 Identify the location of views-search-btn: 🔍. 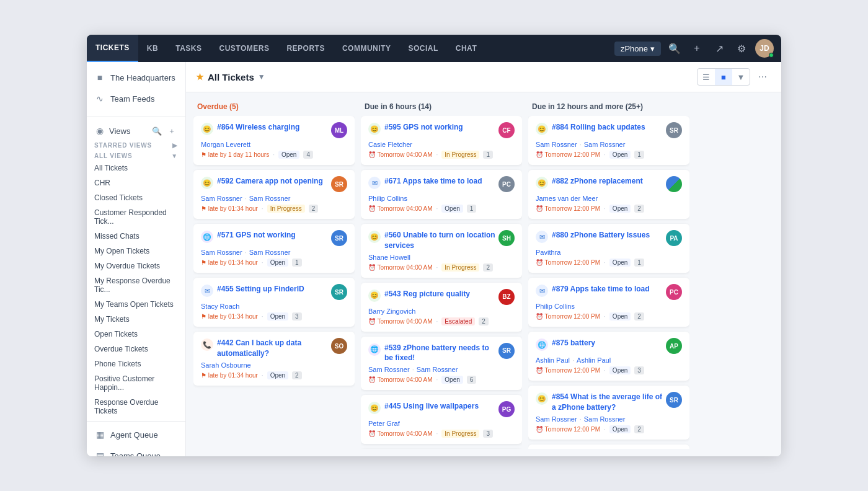
(157, 131).